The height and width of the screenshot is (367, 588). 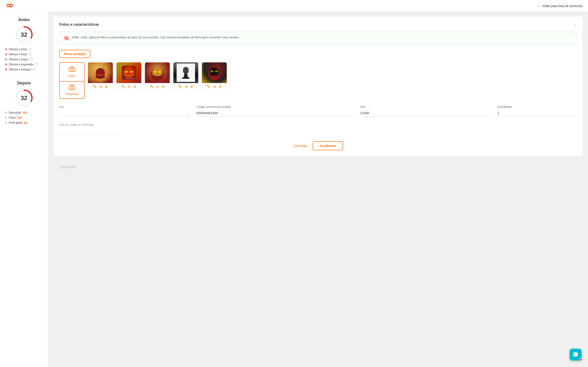 I want to click on list-item: ✕ Otimize o título ?, so click(x=24, y=54).